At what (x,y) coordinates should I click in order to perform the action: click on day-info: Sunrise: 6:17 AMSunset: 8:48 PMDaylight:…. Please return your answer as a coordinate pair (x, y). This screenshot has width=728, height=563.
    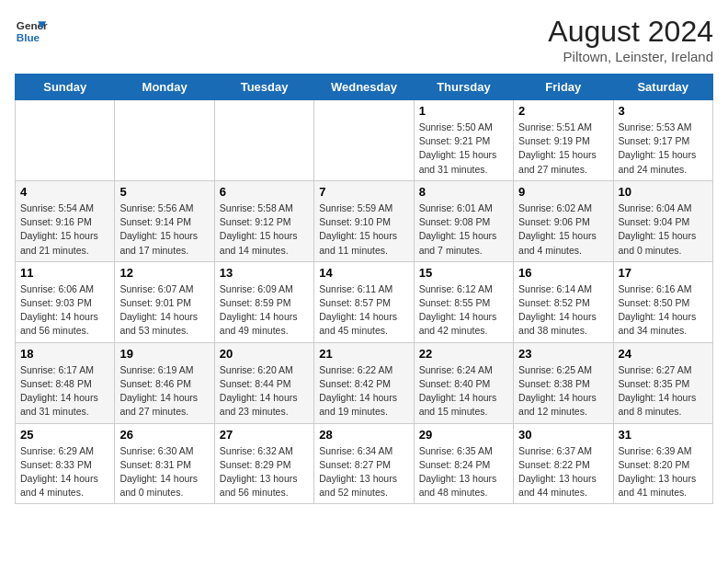
    Looking at the image, I should click on (64, 392).